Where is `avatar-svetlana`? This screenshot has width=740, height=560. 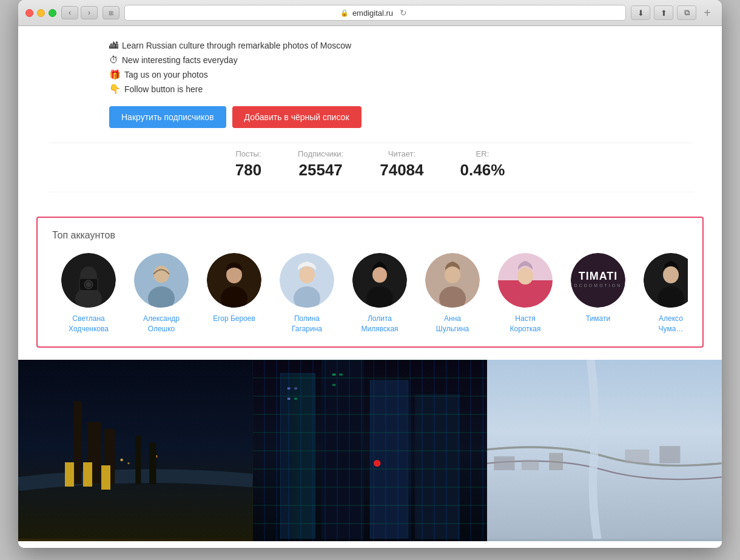
avatar-svetlana is located at coordinates (89, 280).